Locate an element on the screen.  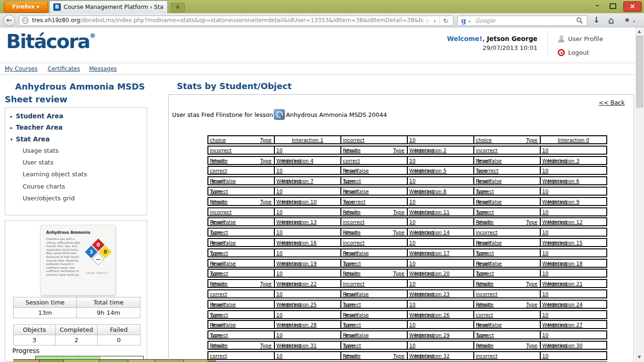
bookmarks-icon: ★ is located at coordinates (627, 20).